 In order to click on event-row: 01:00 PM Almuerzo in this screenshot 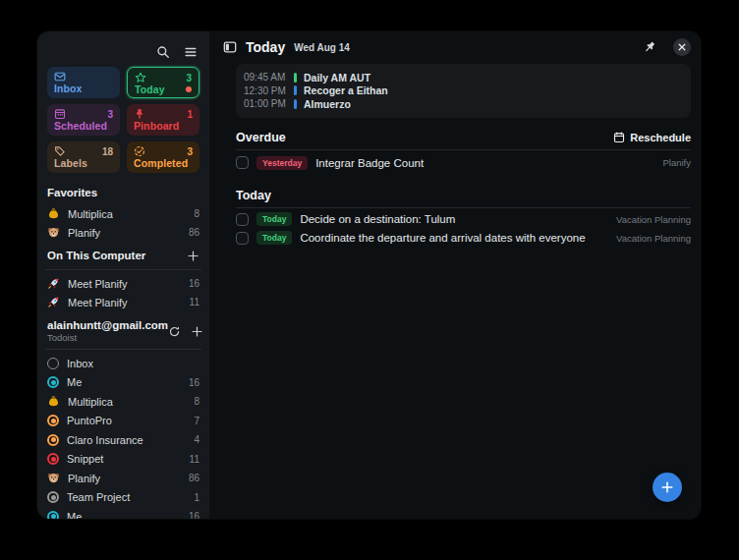, I will do `click(464, 104)`.